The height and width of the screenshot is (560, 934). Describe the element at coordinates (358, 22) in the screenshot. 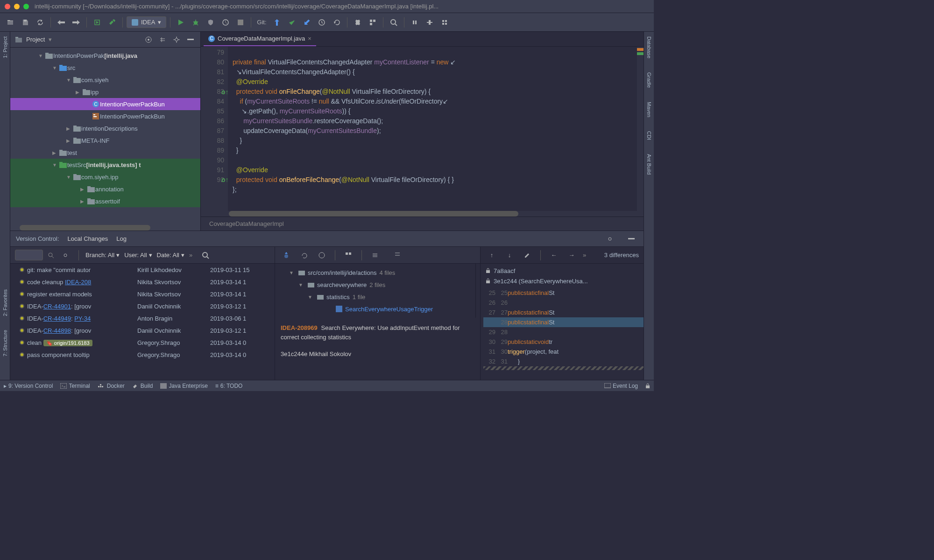

I see `settings-icon` at that location.